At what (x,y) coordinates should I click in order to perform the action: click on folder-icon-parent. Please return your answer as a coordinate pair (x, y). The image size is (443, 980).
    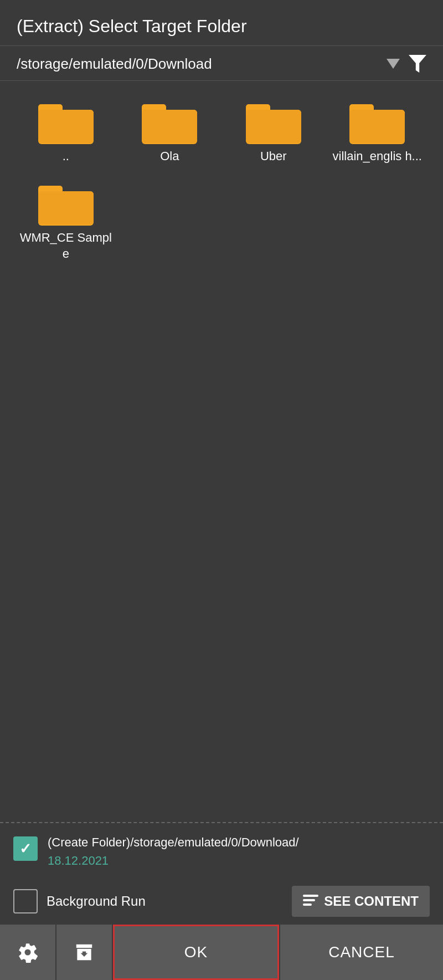
    Looking at the image, I should click on (66, 122).